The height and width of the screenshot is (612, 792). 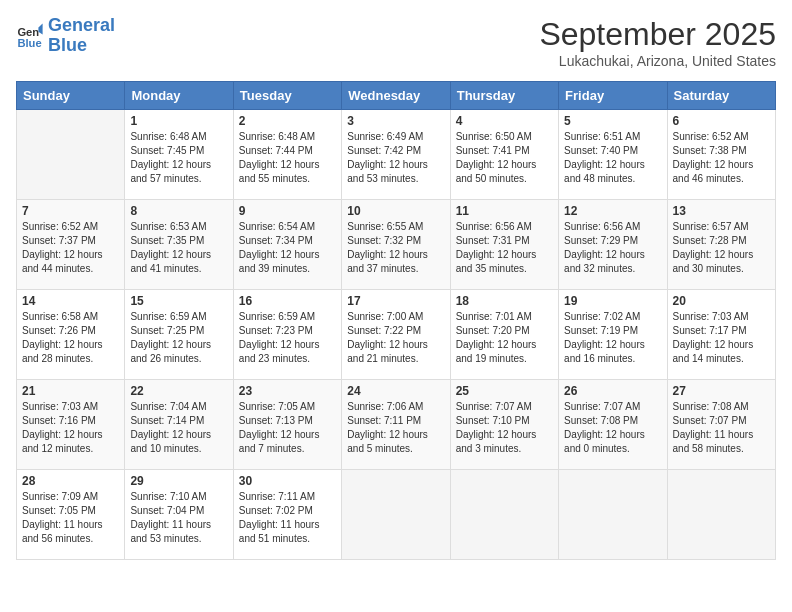 I want to click on day-info: Sunrise: 7:02 AMSunset: 7:19 PMDaylight:…, so click(x=612, y=338).